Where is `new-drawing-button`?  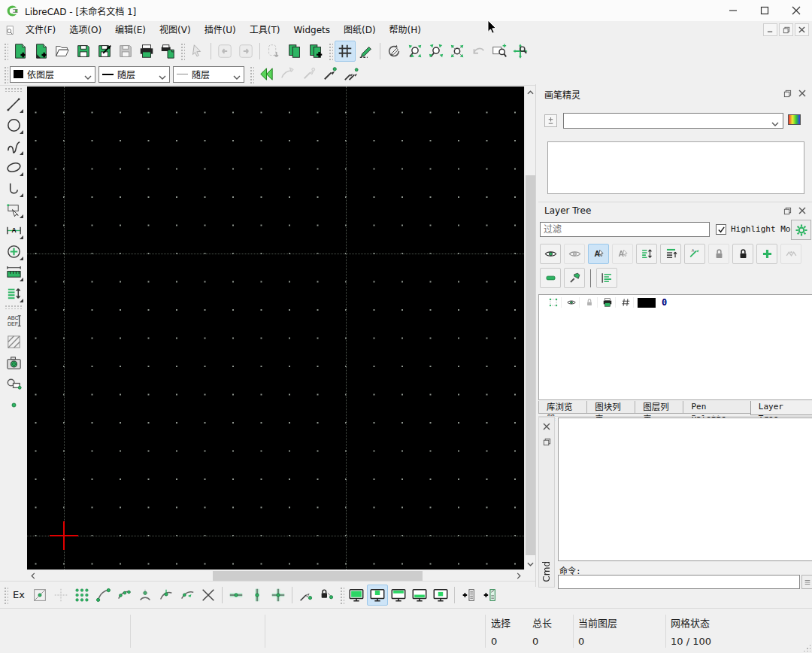
new-drawing-button is located at coordinates (20, 51).